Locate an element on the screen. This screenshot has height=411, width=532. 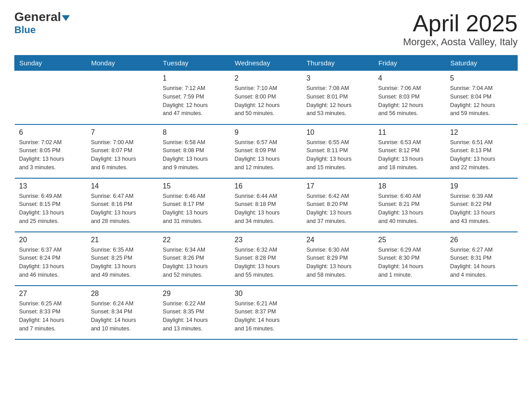
day-info: Sunrise: 6:32 AM Sunset: 8:28 PM Dayligh… is located at coordinates (266, 262).